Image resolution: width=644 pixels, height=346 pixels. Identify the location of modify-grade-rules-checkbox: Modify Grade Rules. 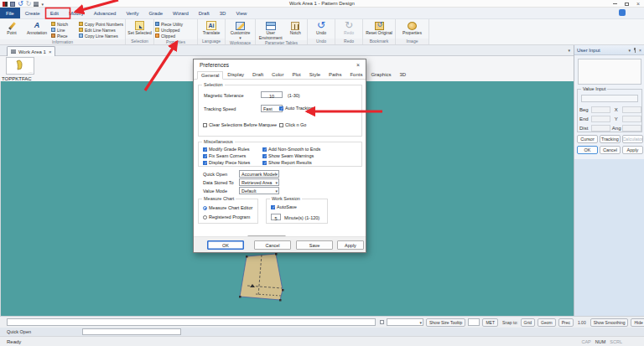
(226, 149).